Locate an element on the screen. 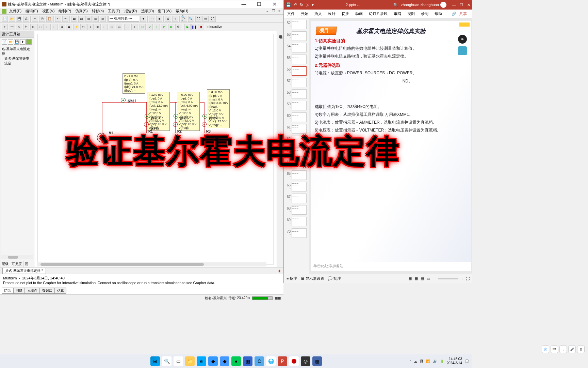  taskbar-chrome: 🌐 is located at coordinates (271, 361).